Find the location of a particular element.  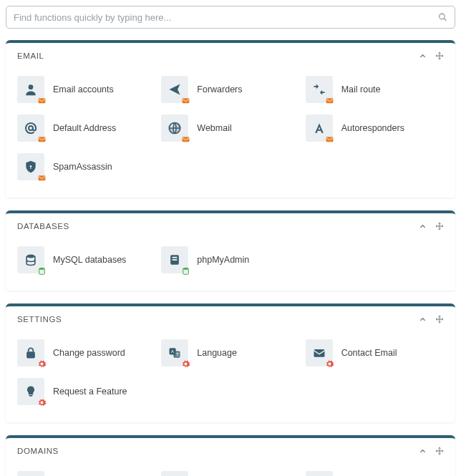

item-label: SpamAssassin is located at coordinates (83, 167).